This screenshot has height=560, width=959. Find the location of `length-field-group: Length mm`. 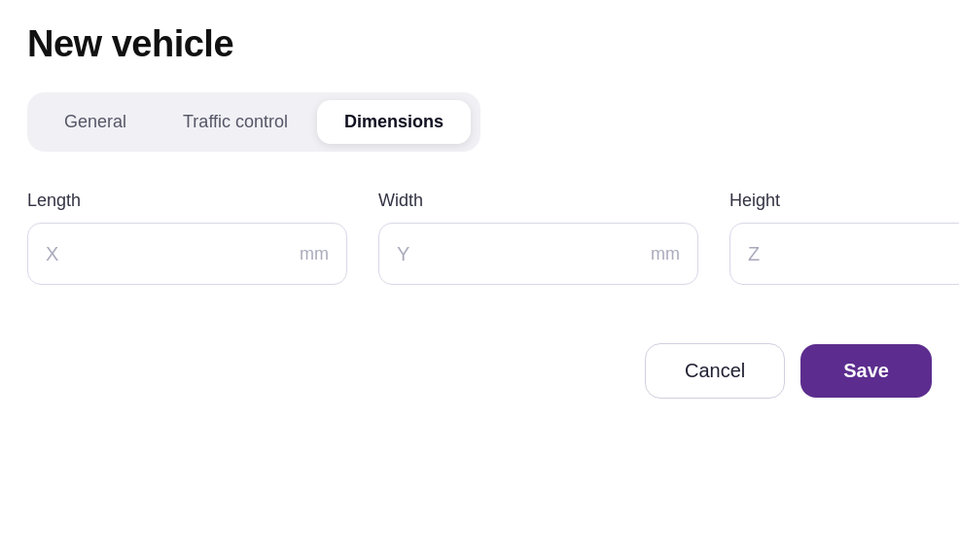

length-field-group: Length mm is located at coordinates (187, 237).